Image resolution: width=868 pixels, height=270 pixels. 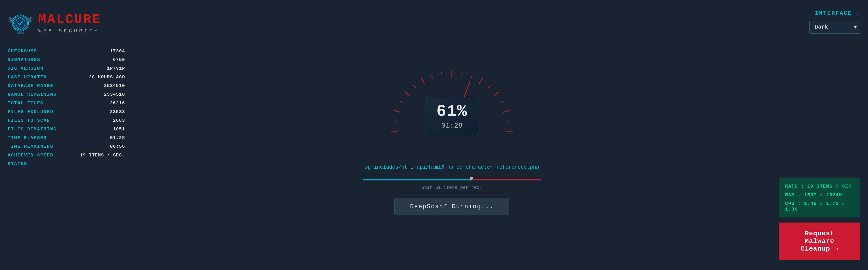 What do you see at coordinates (452, 126) in the screenshot?
I see `gauge-time: 01:28` at bounding box center [452, 126].